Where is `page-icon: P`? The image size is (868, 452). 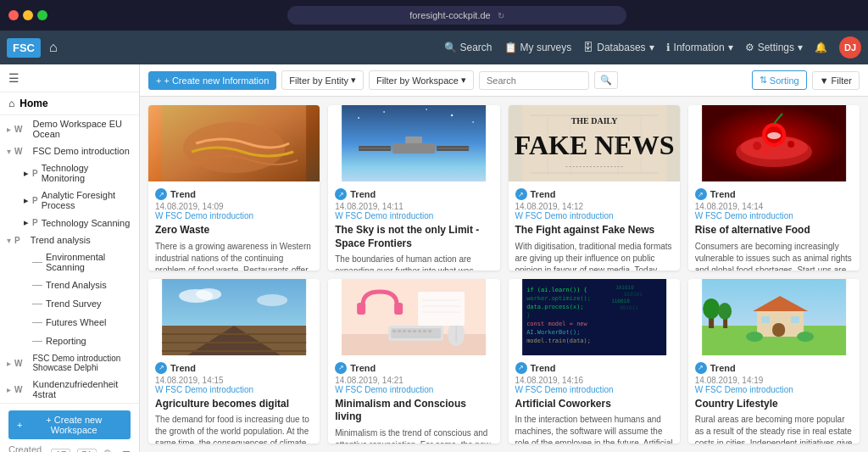
page-icon: P is located at coordinates (36, 173).